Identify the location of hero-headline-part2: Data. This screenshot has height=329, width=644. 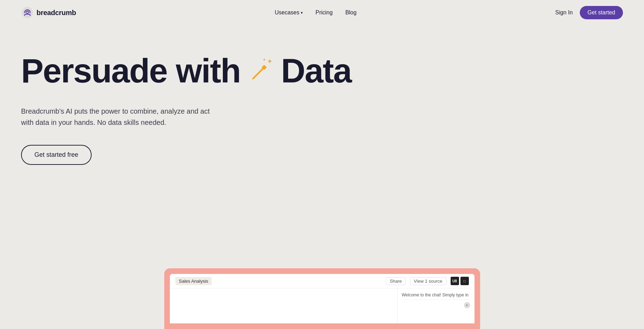
(316, 71).